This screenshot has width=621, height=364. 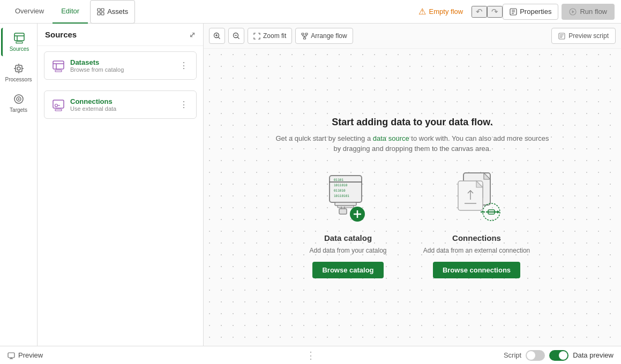 What do you see at coordinates (19, 99) in the screenshot?
I see `targets-icon` at bounding box center [19, 99].